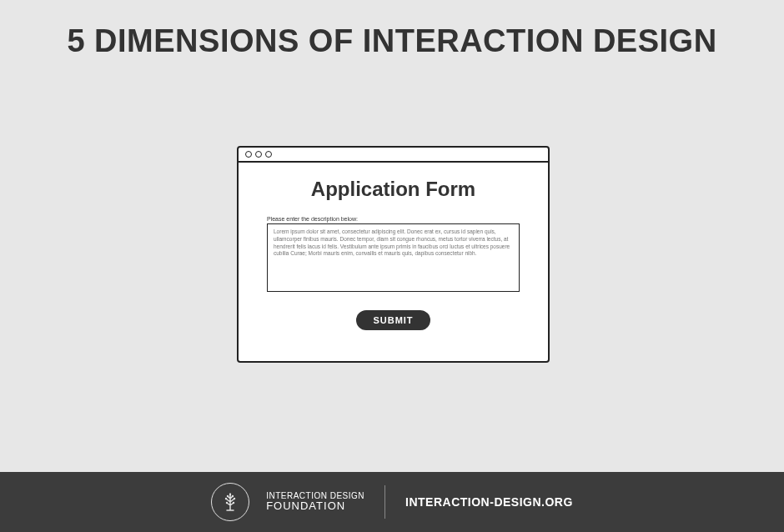 The width and height of the screenshot is (784, 532). I want to click on window-titlebar, so click(394, 155).